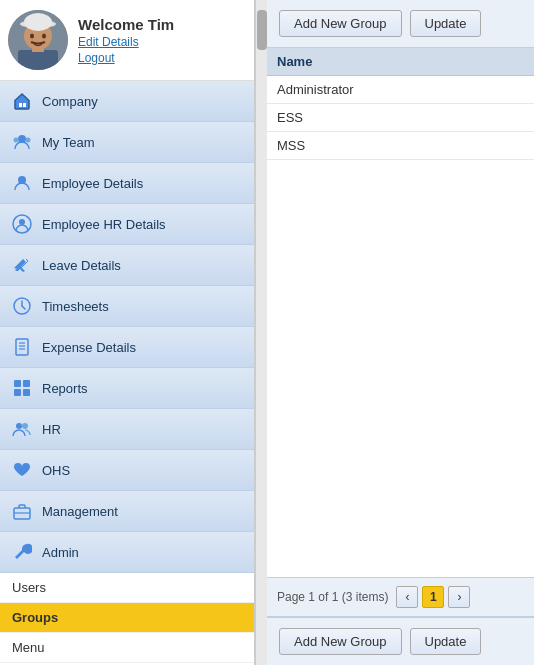 Image resolution: width=534 pixels, height=665 pixels. I want to click on sidebar-item-label: Admin, so click(143, 552).